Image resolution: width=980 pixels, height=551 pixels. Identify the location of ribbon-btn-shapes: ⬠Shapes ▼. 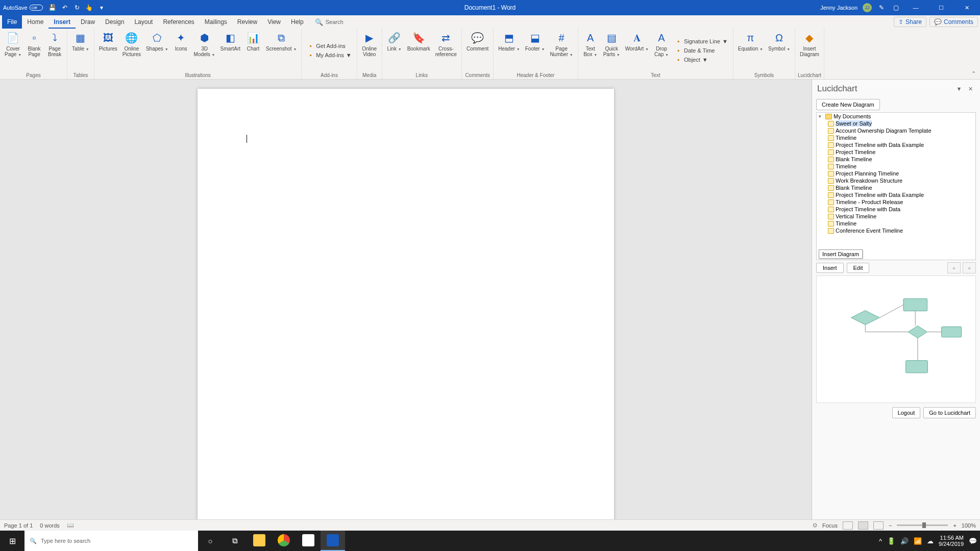
(157, 51).